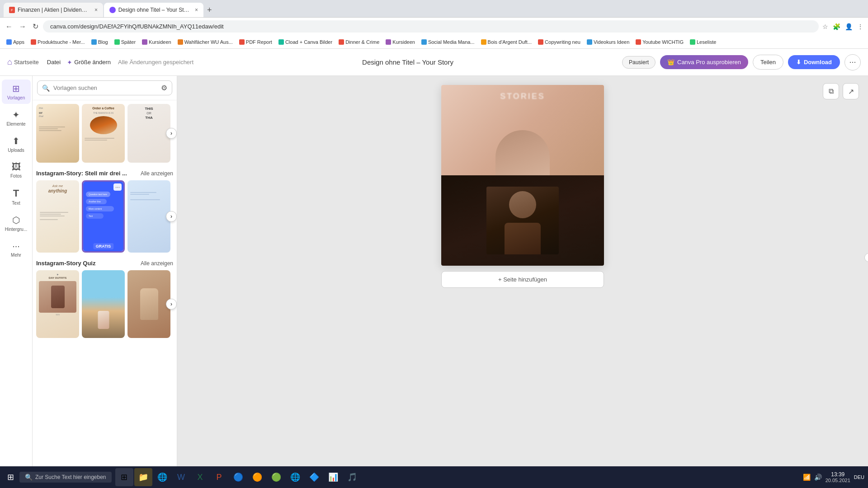 The width and height of the screenshot is (868, 488). Describe the element at coordinates (16, 203) in the screenshot. I see `sidebar-text-label: Text` at that location.